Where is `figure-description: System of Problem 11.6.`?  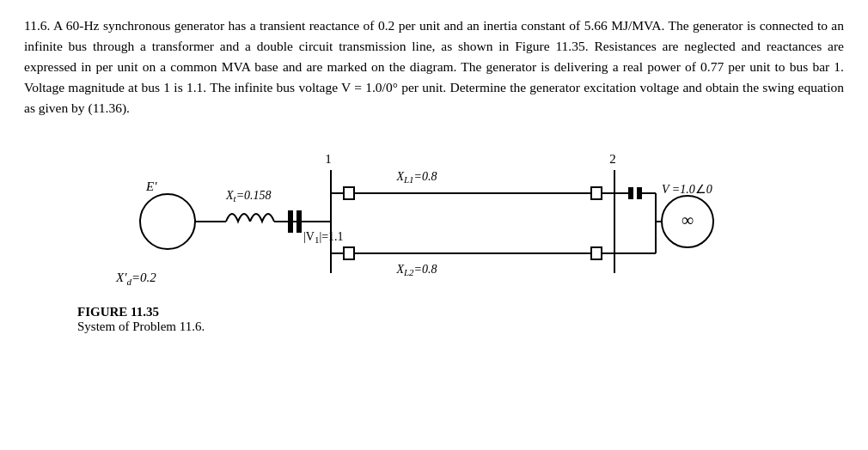 figure-description: System of Problem 11.6. is located at coordinates (461, 326).